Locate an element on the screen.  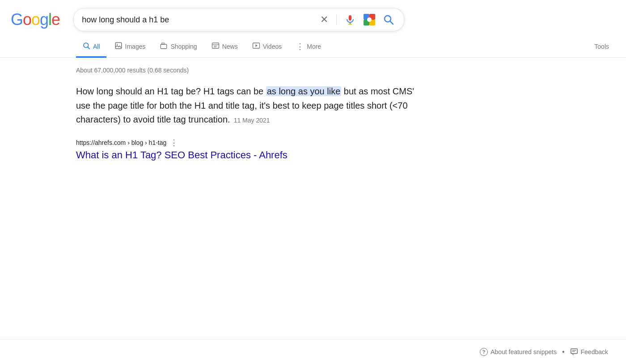
tab-all: All is located at coordinates (91, 47).